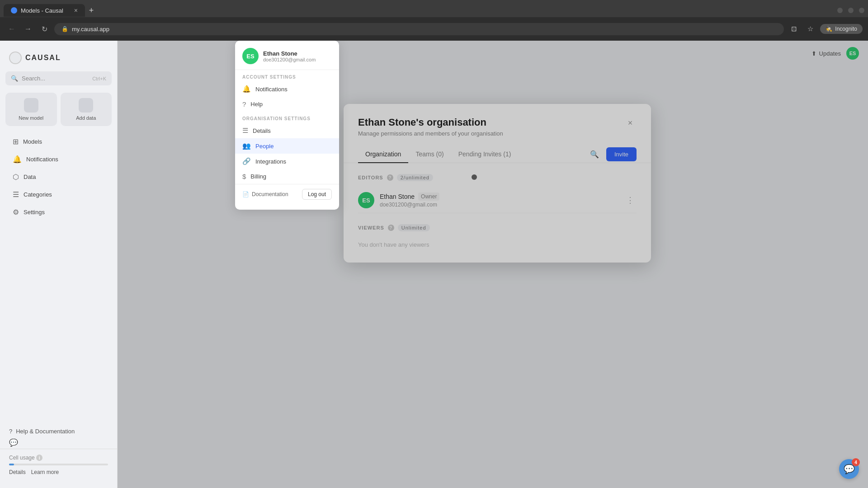 This screenshot has height=488, width=868. Describe the element at coordinates (11, 431) in the screenshot. I see `help-icon: ?` at that location.